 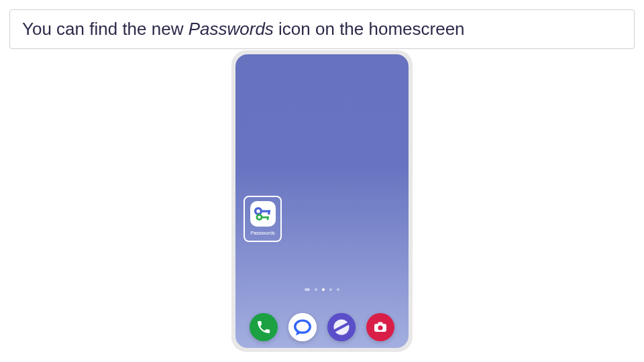 What do you see at coordinates (264, 327) in the screenshot?
I see `phone-icon` at bounding box center [264, 327].